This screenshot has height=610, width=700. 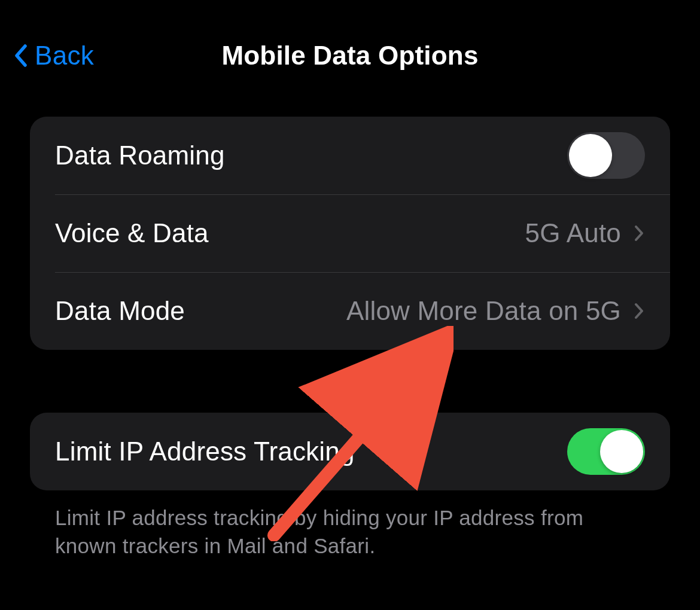 What do you see at coordinates (311, 452) in the screenshot?
I see `limit-ip-tracking-label: Limit IP Address Tracking` at bounding box center [311, 452].